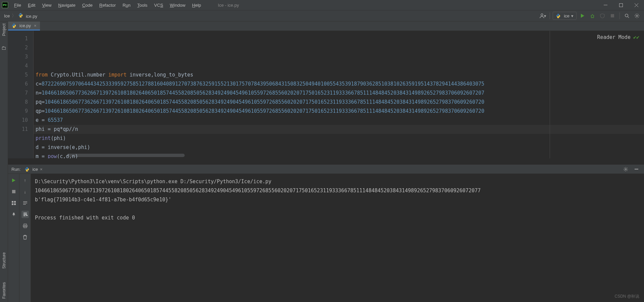 The width and height of the screenshot is (644, 302). I want to click on run-config-label: ice, so click(567, 16).